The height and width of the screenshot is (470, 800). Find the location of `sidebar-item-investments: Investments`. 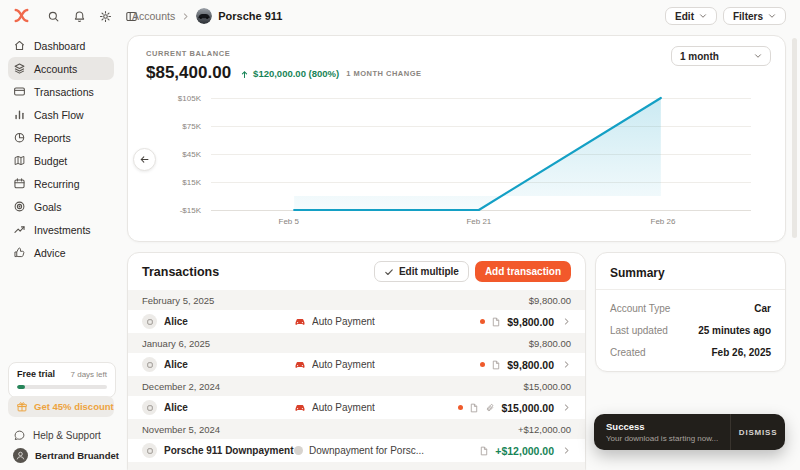

sidebar-item-investments: Investments is located at coordinates (61, 230).